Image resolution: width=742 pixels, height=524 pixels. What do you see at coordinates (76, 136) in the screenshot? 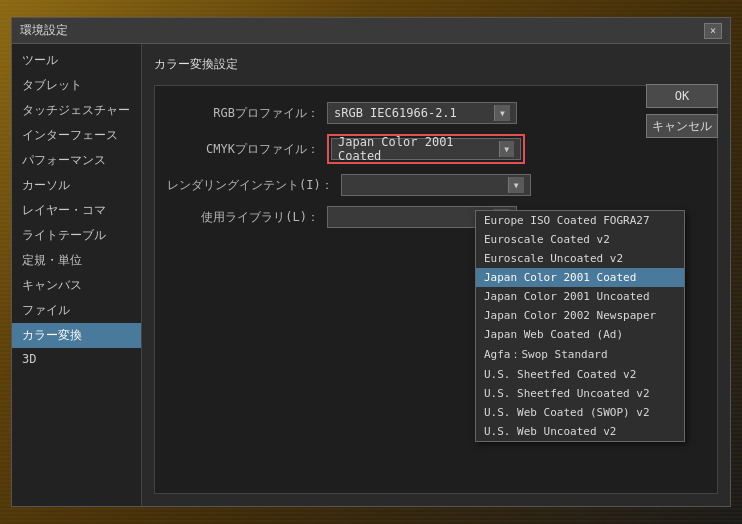
I see `sidebar-item-interface: インターフェース` at bounding box center [76, 136].